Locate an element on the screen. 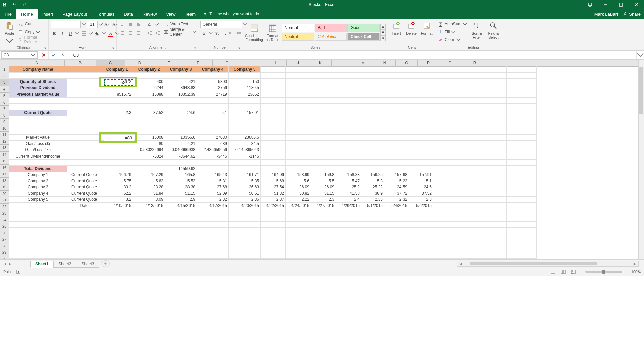 The image size is (644, 362). tab-view: View is located at coordinates (171, 14).